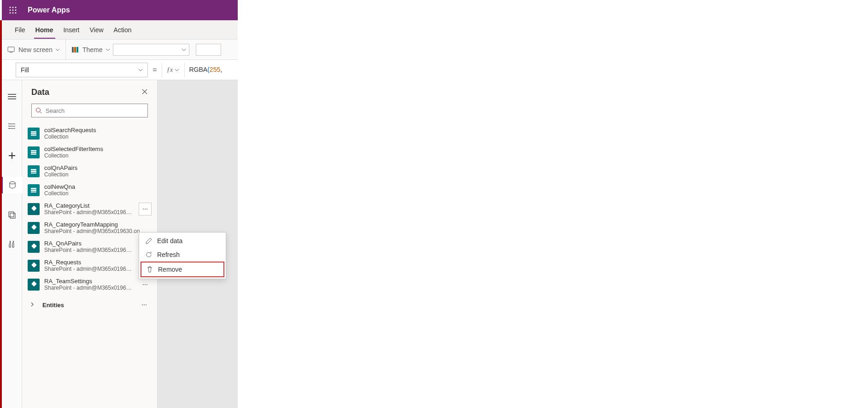 The width and height of the screenshot is (868, 408). Describe the element at coordinates (12, 185) in the screenshot. I see `rail-data-icon` at that location.